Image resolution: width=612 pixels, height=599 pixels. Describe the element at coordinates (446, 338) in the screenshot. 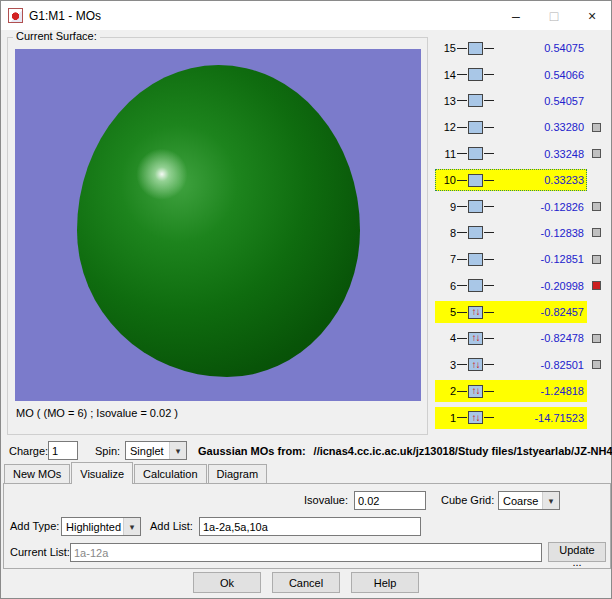

I see `mo-index: 4` at that location.